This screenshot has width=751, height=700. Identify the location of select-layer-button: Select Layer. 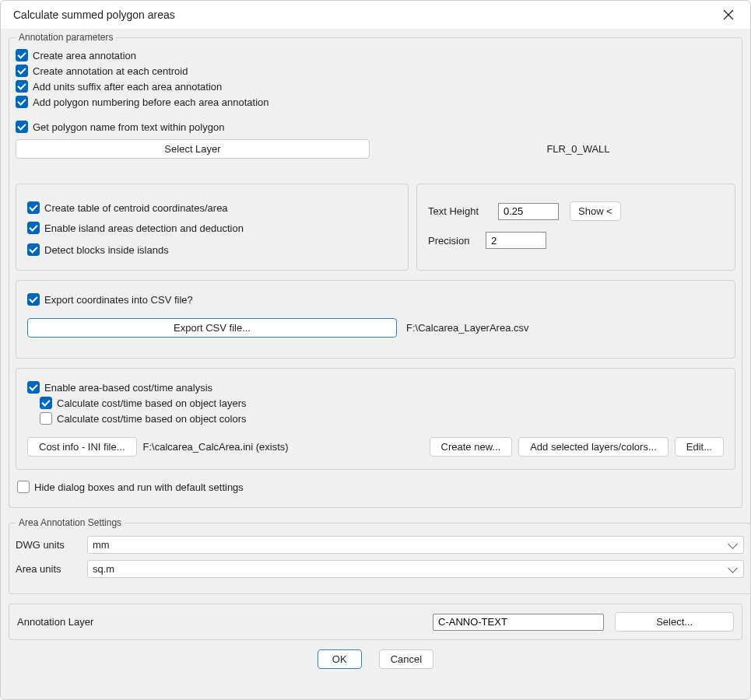
(193, 149).